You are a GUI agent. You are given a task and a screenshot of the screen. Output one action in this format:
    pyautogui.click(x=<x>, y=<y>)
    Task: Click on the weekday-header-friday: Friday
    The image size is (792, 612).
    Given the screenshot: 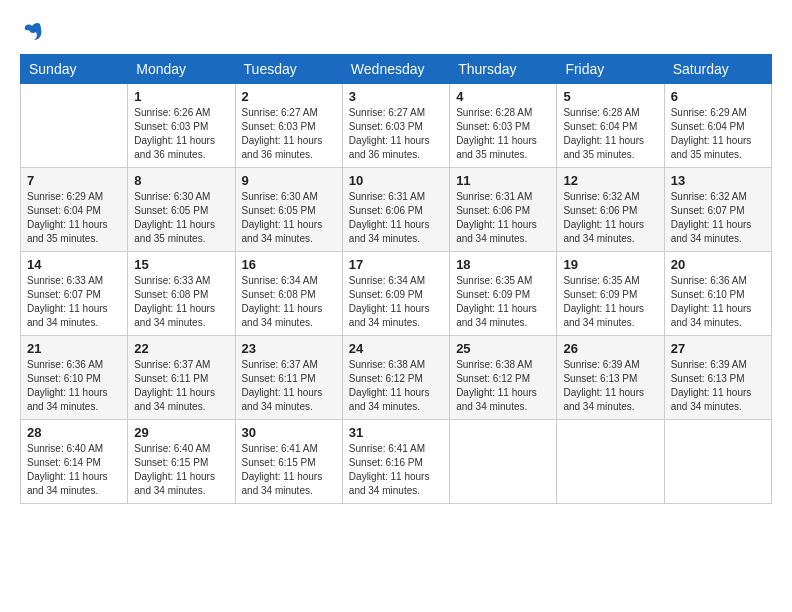 What is the action you would take?
    pyautogui.click(x=610, y=70)
    